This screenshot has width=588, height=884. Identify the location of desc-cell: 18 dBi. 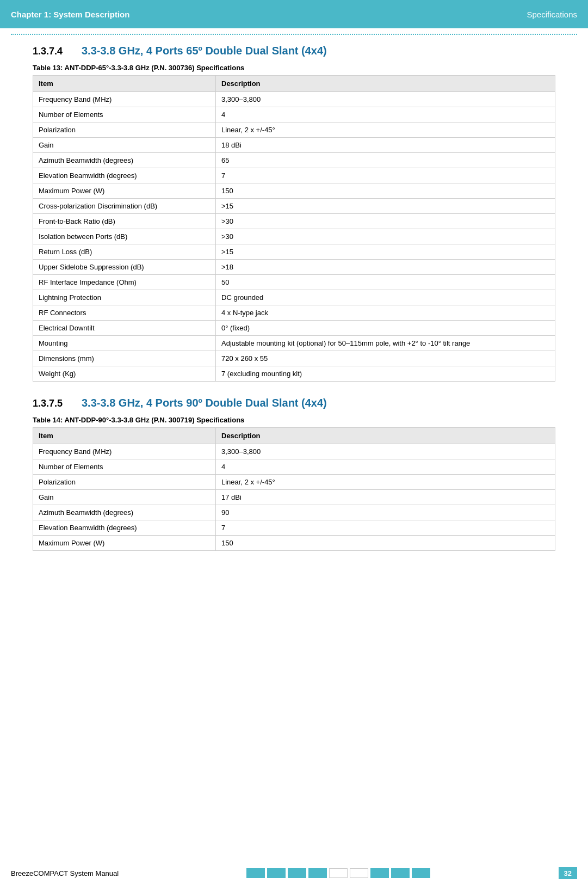
(386, 145).